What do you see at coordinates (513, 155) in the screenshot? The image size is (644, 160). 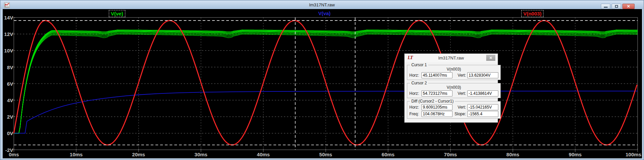 I see `x-axis-tick-label: 80ms` at bounding box center [513, 155].